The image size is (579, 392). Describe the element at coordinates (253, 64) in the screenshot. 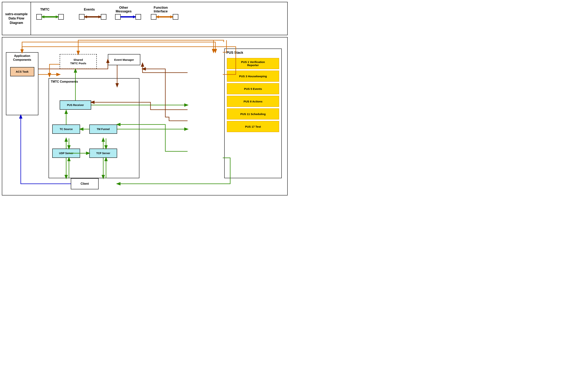

I see `pus-1-box: PUS 1 VerificationReporter` at that location.